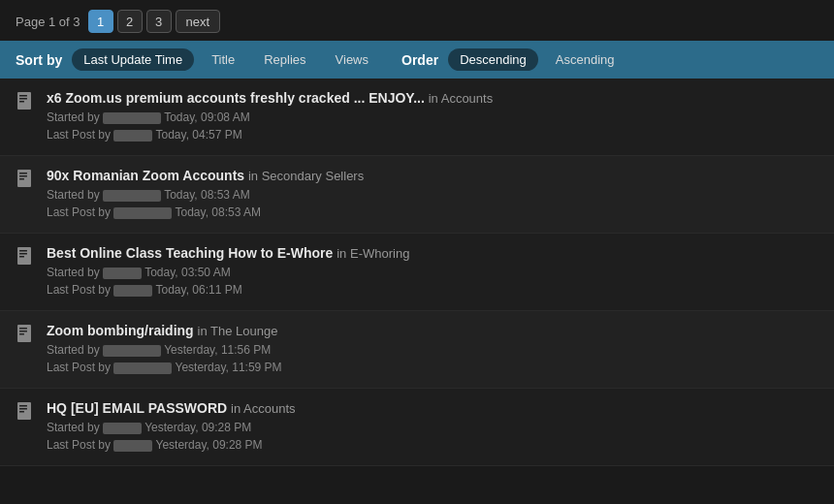 The width and height of the screenshot is (834, 504). I want to click on thread-content: HQ [EU] EMAIL PASSWORD in Accounts Start…, so click(433, 426).